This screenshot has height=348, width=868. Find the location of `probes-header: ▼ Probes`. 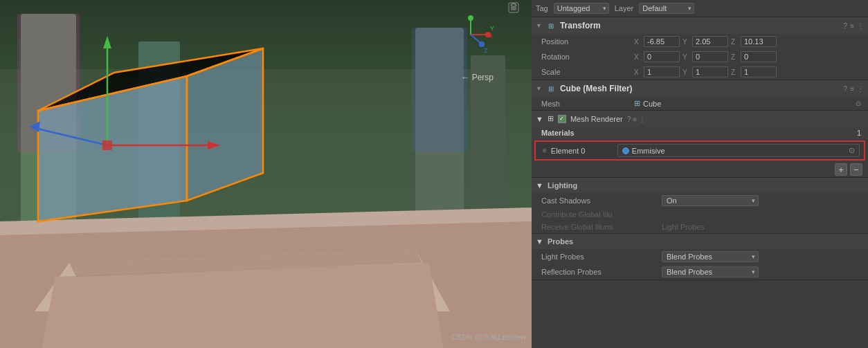

probes-header: ▼ Probes is located at coordinates (700, 241).